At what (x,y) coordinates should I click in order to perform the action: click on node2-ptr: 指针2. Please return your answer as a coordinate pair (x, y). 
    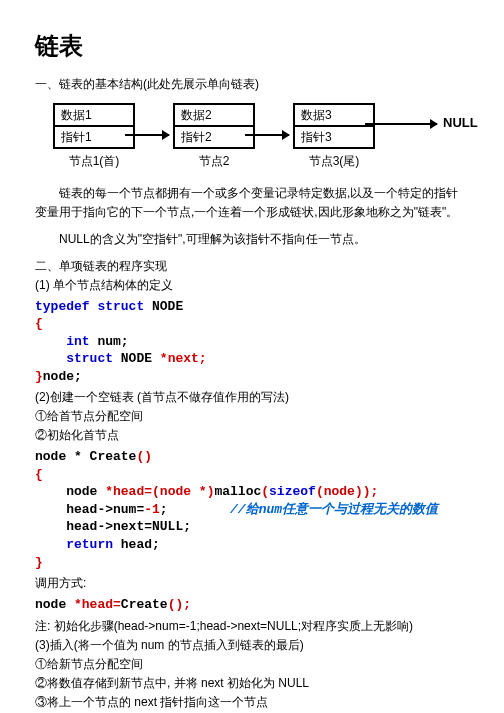
    Looking at the image, I should click on (214, 137).